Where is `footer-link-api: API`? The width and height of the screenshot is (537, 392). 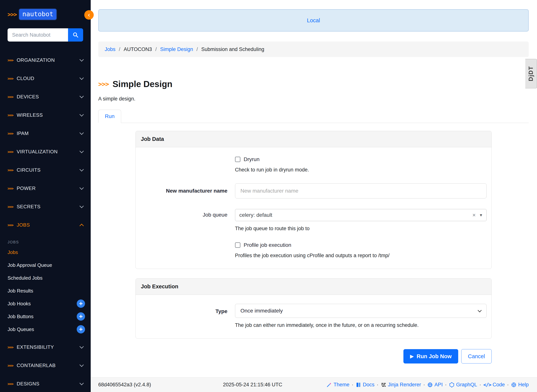 footer-link-api: API is located at coordinates (435, 385).